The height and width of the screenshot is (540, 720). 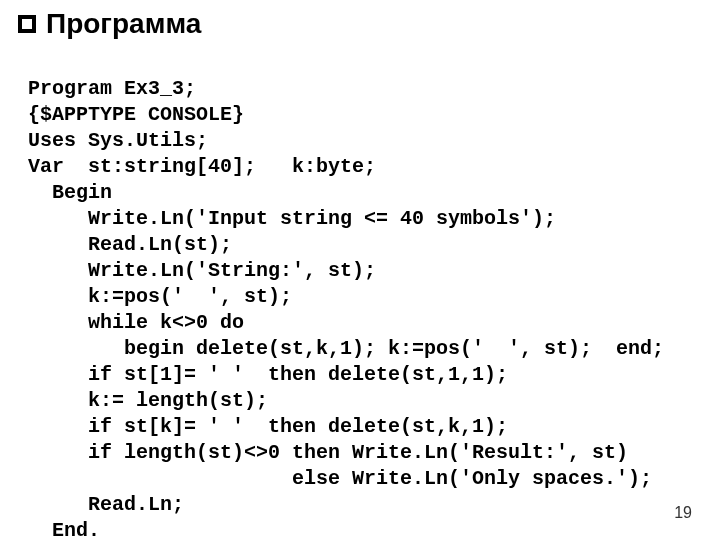 What do you see at coordinates (328, 452) in the screenshot?
I see `code-line: if length(st)<>0 then Write.Ln('Result:'…` at bounding box center [328, 452].